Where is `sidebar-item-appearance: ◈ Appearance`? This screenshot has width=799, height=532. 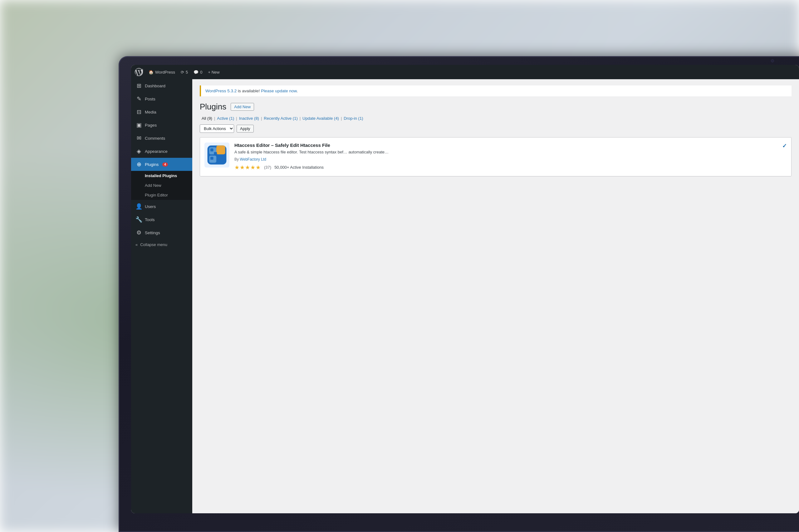 sidebar-item-appearance: ◈ Appearance is located at coordinates (162, 151).